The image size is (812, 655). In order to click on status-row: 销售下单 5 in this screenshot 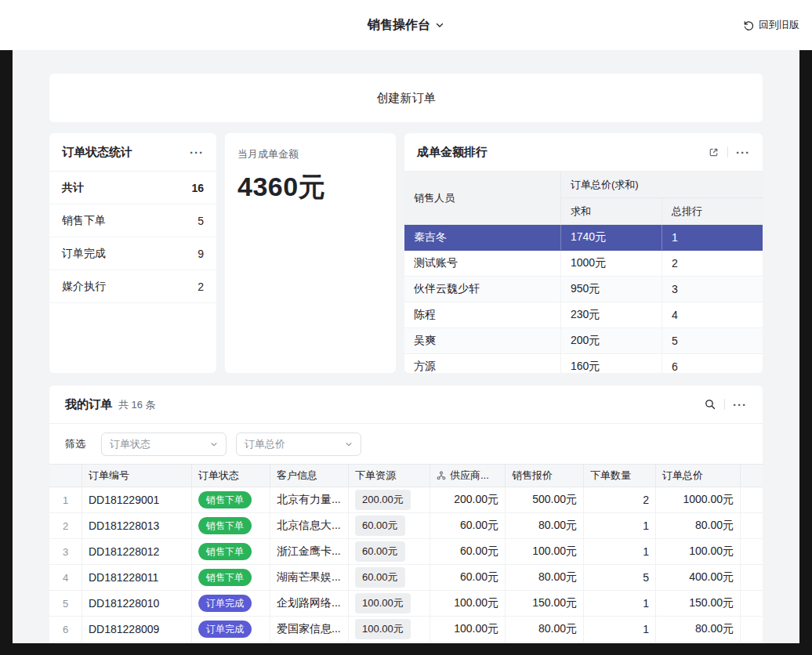, I will do `click(133, 221)`.